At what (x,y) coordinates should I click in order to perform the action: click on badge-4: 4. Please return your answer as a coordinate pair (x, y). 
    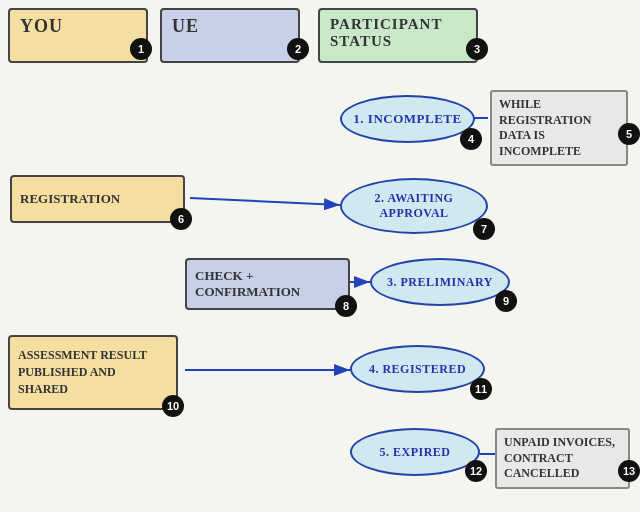
    Looking at the image, I should click on (471, 139).